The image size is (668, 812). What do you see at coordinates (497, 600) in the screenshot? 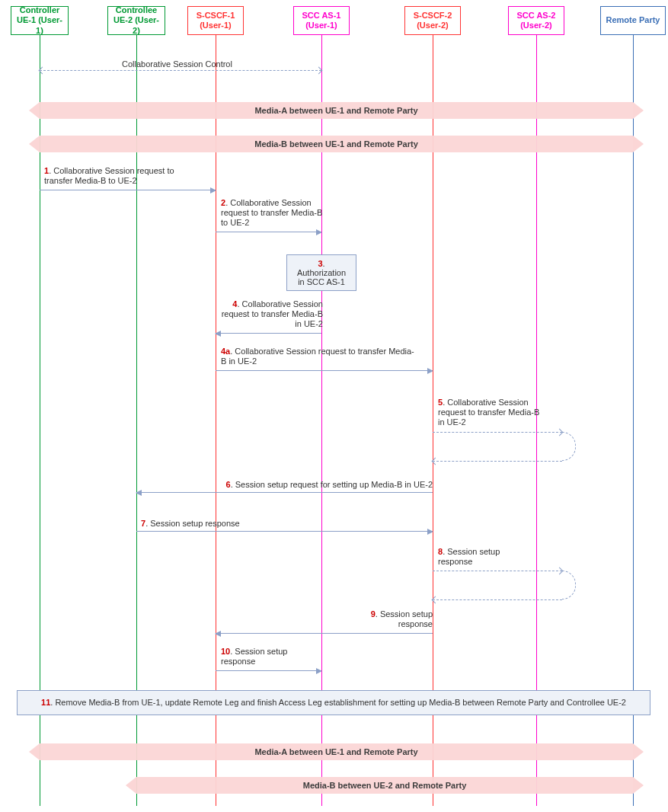
I see `arrow-8-back` at bounding box center [497, 600].